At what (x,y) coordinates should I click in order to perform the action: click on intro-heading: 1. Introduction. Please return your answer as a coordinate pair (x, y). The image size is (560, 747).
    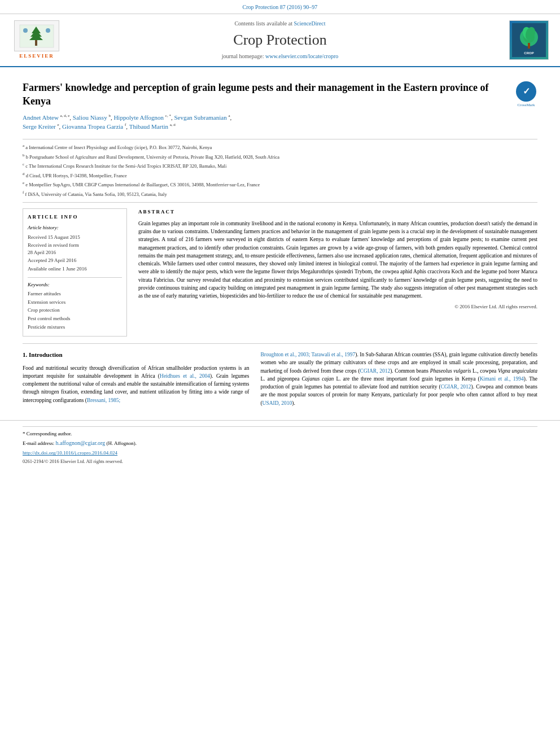
    Looking at the image, I should click on (135, 355).